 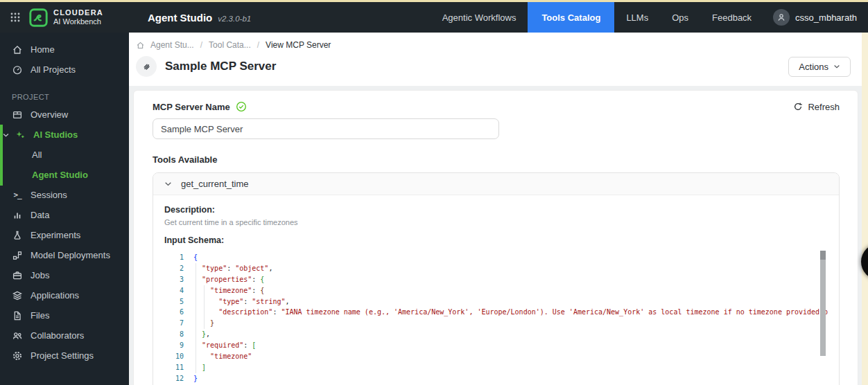 What do you see at coordinates (64, 255) in the screenshot?
I see `sidebar-item-model-deployments: Model Deployments` at bounding box center [64, 255].